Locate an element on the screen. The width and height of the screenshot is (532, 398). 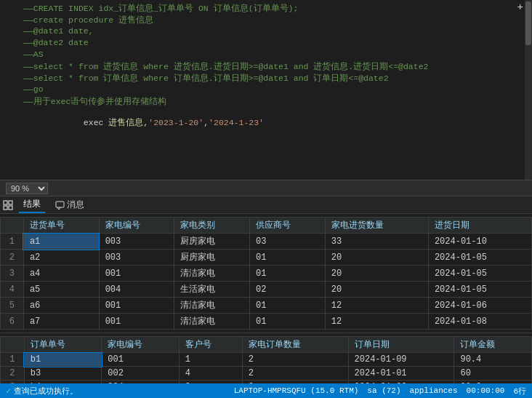
col-header-gongyingshang: 供应商号 is located at coordinates (288, 226).